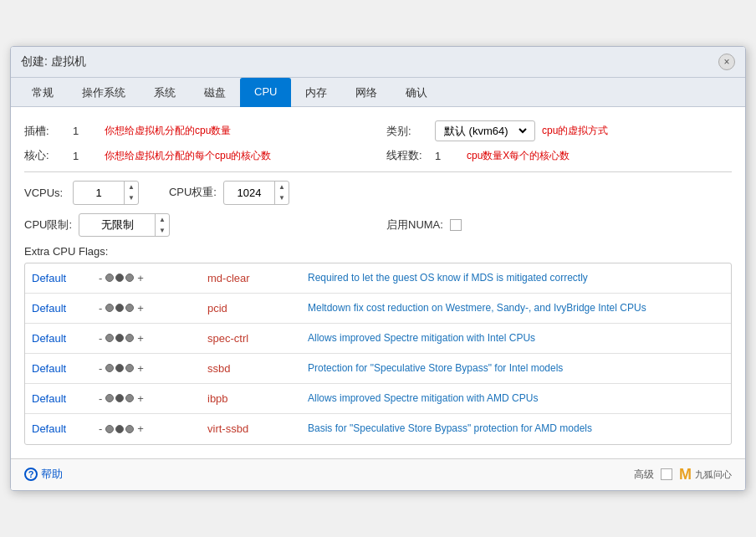  What do you see at coordinates (65, 428) in the screenshot?
I see `flag-virt-ssbd-default: Default` at bounding box center [65, 428].